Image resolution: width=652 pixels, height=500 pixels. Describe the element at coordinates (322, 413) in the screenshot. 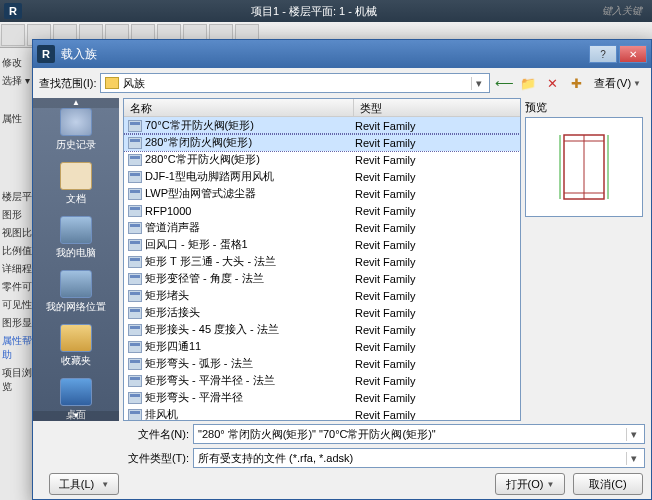

I see `file-row: 排风机Revit Family` at that location.